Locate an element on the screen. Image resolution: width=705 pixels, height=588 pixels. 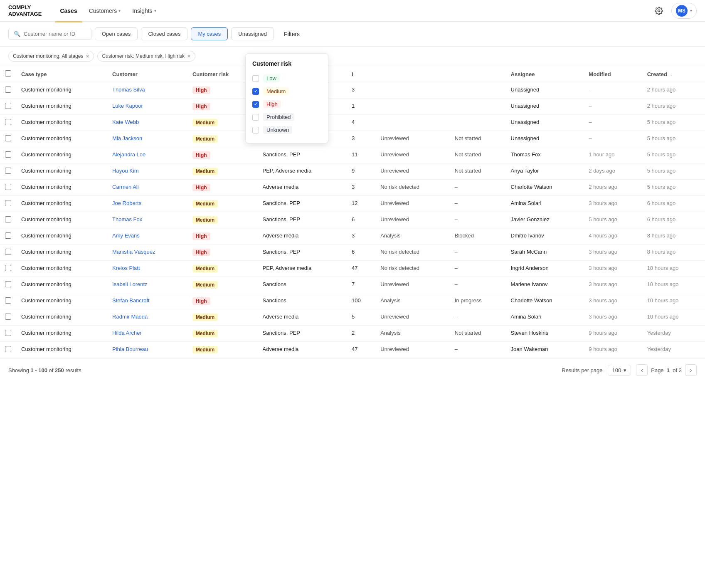
page-info: Page 1 of 3 is located at coordinates (666, 370).